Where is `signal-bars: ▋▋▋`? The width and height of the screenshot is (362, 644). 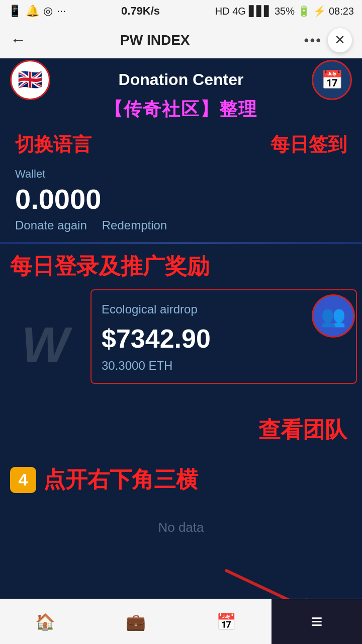 signal-bars: ▋▋▋ is located at coordinates (260, 11).